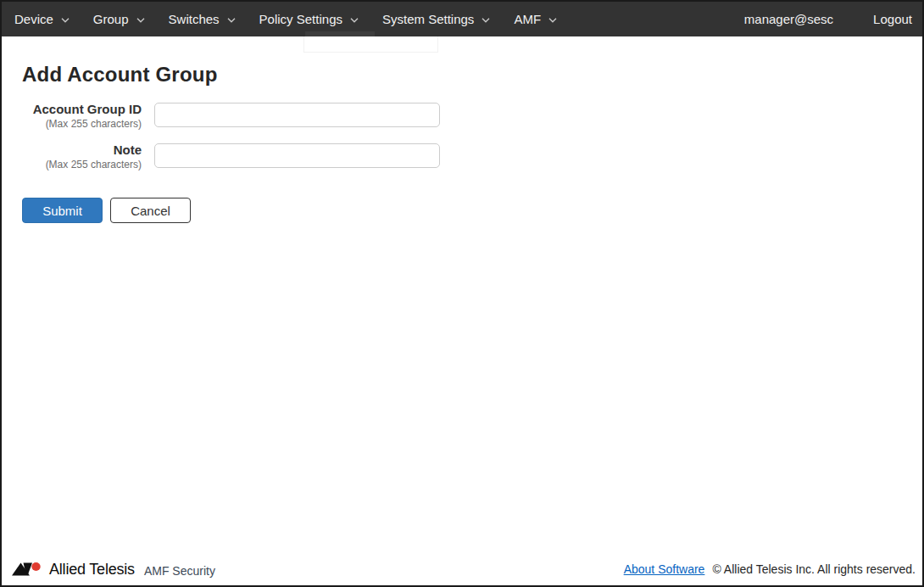  What do you see at coordinates (111, 19) in the screenshot?
I see `nav-item-label: Group` at bounding box center [111, 19].